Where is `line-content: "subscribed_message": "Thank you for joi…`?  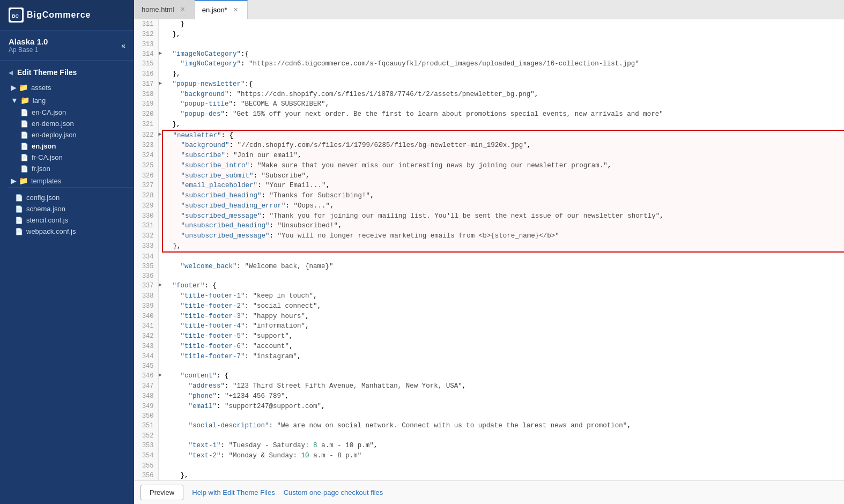 line-content: "subscribed_message": "Thank you for joi… is located at coordinates (503, 217).